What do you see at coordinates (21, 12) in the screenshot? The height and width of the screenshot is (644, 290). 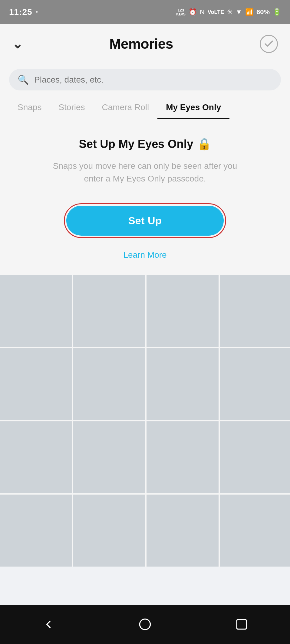 I see `status-time: 11:25` at bounding box center [21, 12].